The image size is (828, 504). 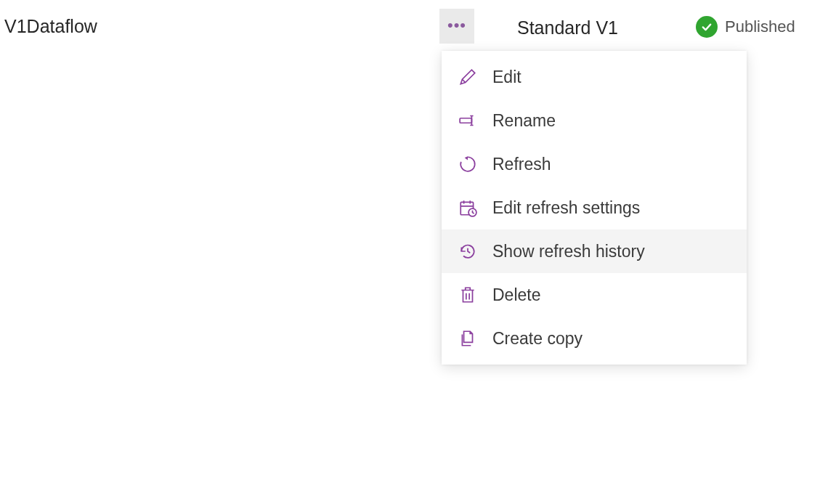 I want to click on menu-item-edit-refresh-settings: Edit refresh settings, so click(x=594, y=208).